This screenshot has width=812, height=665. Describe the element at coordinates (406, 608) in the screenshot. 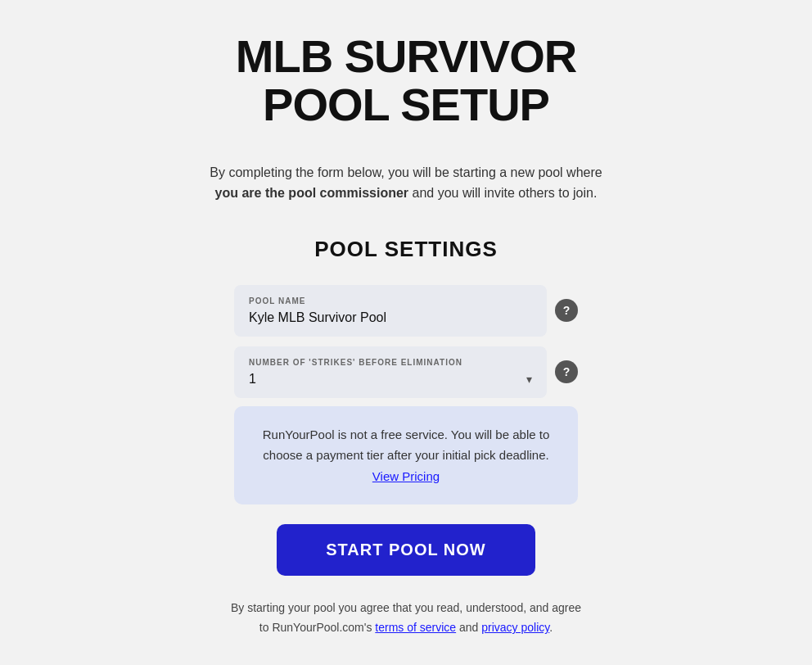

I see `footer-text-before: By starting your pool you agree that you…` at that location.